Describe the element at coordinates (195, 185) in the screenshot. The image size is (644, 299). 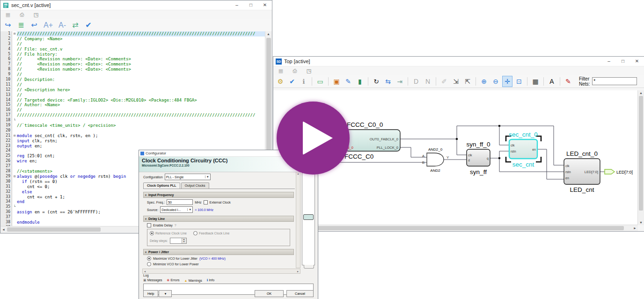
I see `tab-output-clocks: Output Clocks` at that location.